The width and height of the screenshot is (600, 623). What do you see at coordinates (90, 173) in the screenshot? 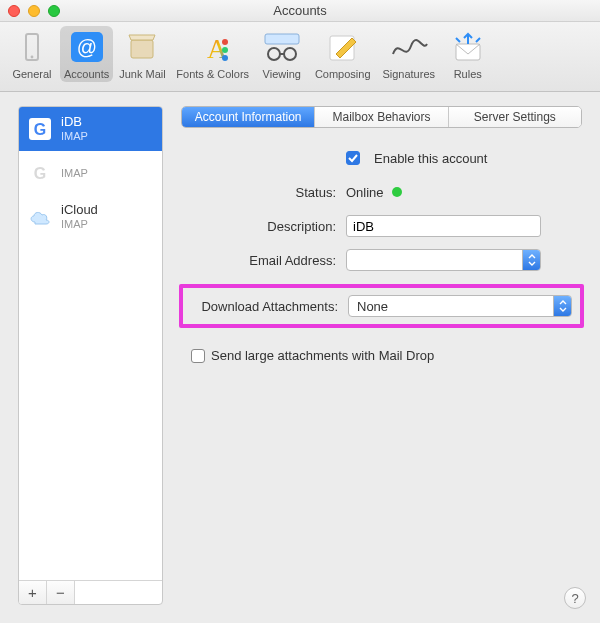
I see `account-row-2: G IMAP` at bounding box center [90, 173].